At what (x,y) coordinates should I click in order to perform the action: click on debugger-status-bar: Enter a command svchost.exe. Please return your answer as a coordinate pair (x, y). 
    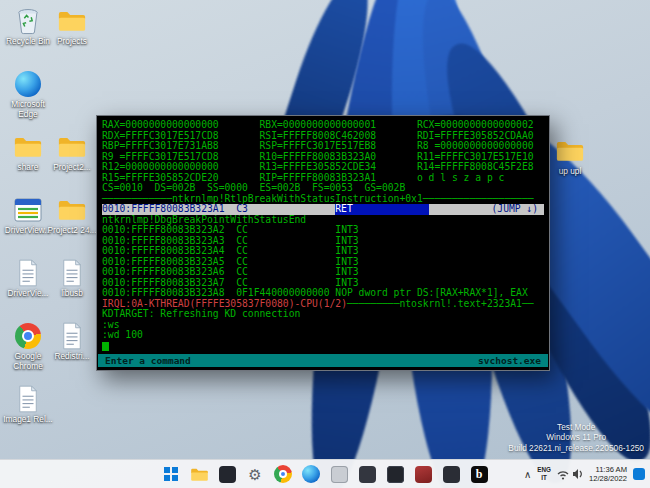
    Looking at the image, I should click on (323, 360).